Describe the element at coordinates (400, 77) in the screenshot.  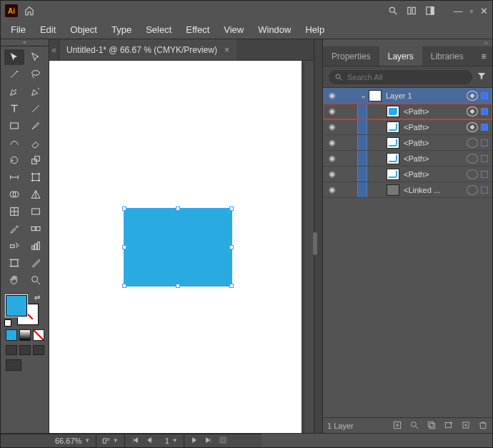
I see `layers-search` at that location.